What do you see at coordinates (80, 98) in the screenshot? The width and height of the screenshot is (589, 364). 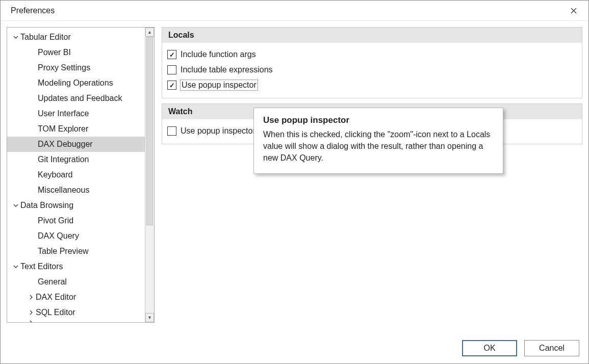 I see `tree-label: Updates and Feedback` at bounding box center [80, 98].